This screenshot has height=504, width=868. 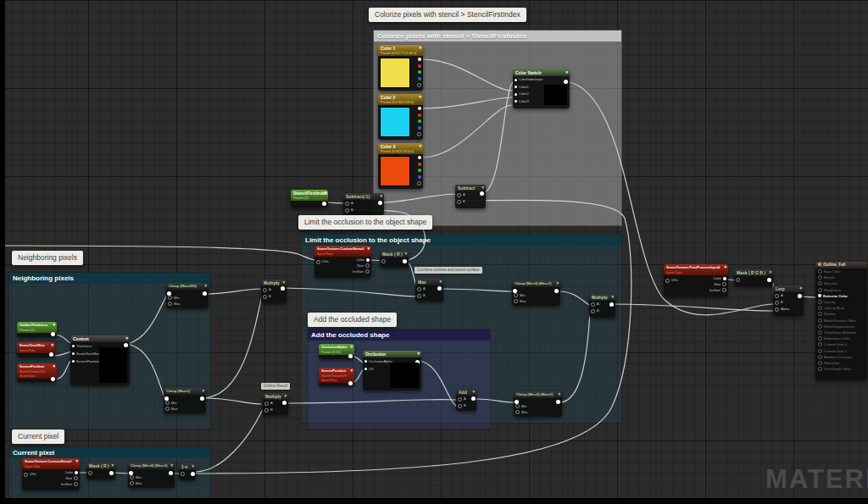 I want to click on input-pin-min: Min, so click(x=187, y=298).